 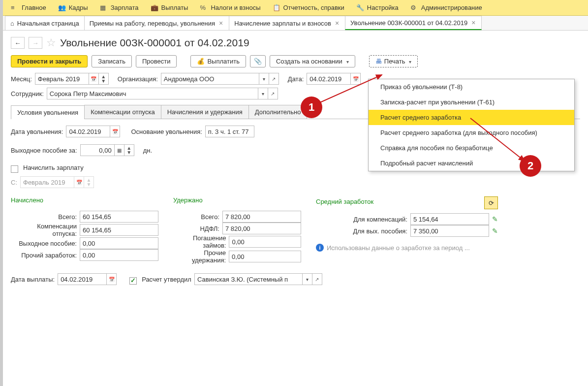 I want to click on print-menu-item: Расчет среднего заработка (для выходного…, so click(x=471, y=133).